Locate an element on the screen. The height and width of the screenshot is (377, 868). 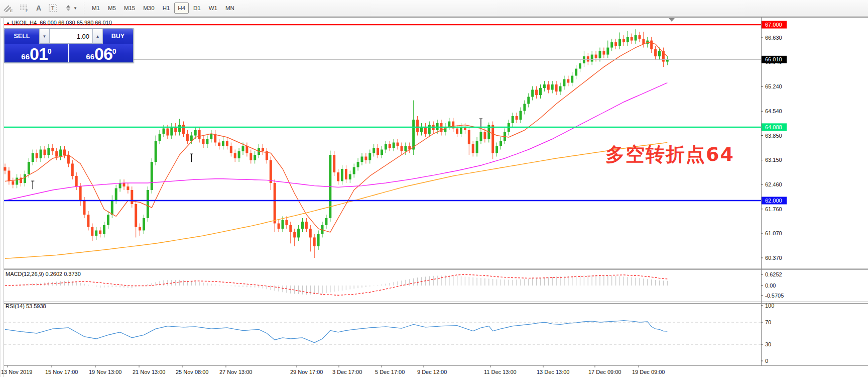
toolbar-separator is located at coordinates (84, 8).